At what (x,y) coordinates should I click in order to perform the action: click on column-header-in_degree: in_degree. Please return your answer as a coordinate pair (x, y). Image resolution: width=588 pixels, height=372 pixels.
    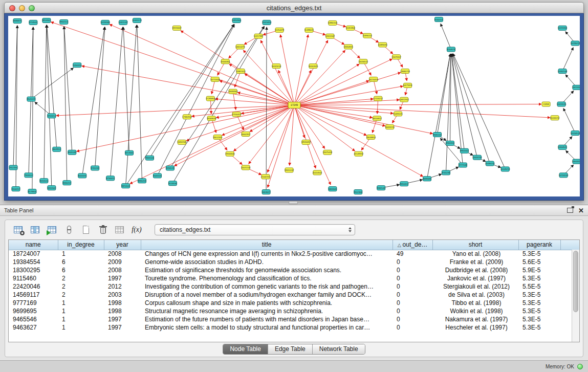
    Looking at the image, I should click on (81, 245).